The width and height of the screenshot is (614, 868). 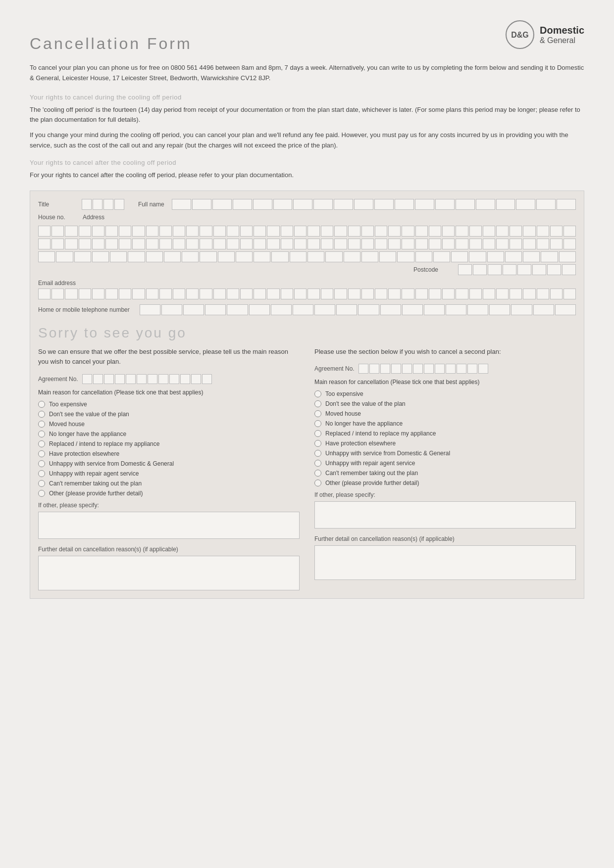 What do you see at coordinates (169, 483) in the screenshot?
I see `radio-option-left-8: Can't remember taking out the plan` at bounding box center [169, 483].